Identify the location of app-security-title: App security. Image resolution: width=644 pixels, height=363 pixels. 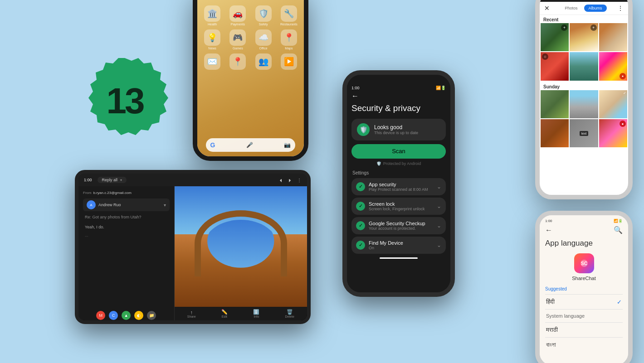
(401, 184).